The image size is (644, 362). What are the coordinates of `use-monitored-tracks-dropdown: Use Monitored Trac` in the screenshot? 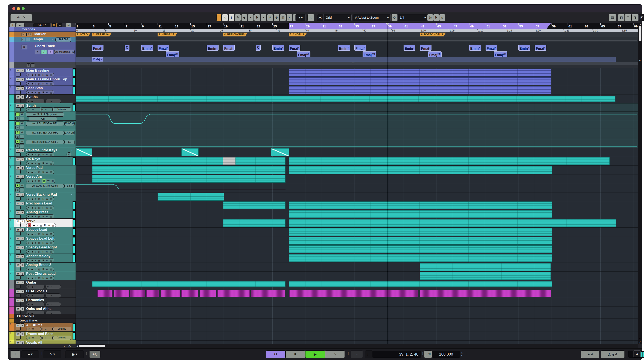 It's located at (64, 52).